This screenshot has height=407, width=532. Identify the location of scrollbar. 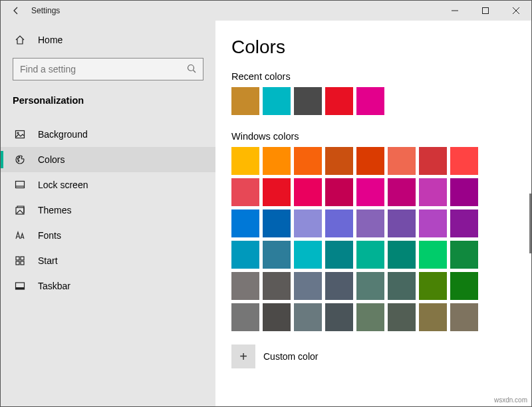
(531, 223).